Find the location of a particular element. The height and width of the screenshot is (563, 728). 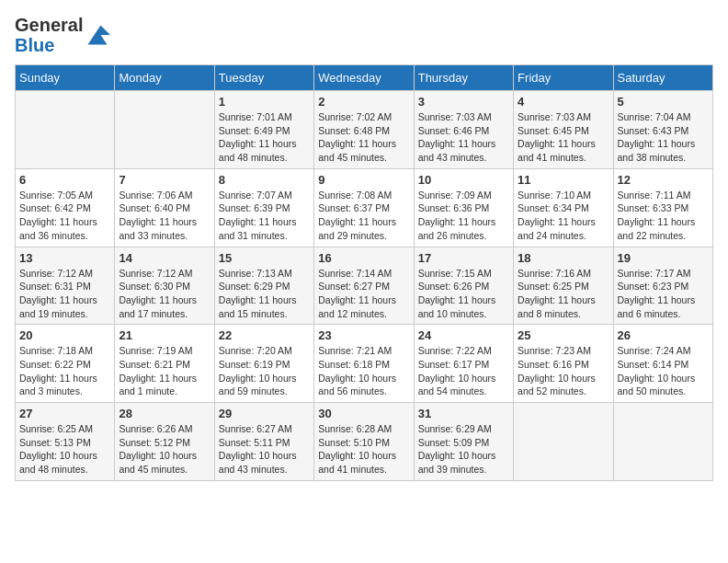

calendar-cell: 14Sunrise: 7:12 AM Sunset: 6:30 PM Dayli… is located at coordinates (165, 285).